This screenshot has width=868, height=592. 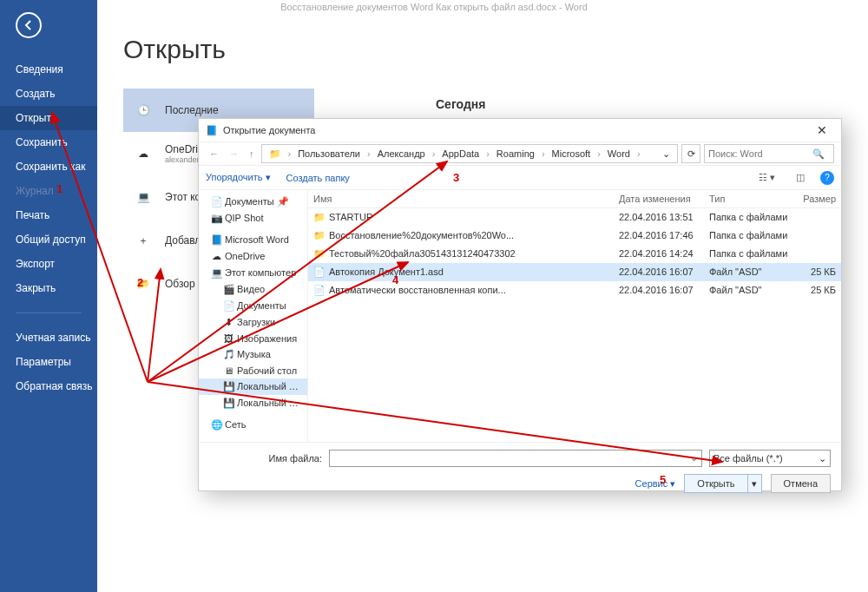 I want to click on tree-item-OneDrive: ☁OneDrive, so click(x=253, y=257).